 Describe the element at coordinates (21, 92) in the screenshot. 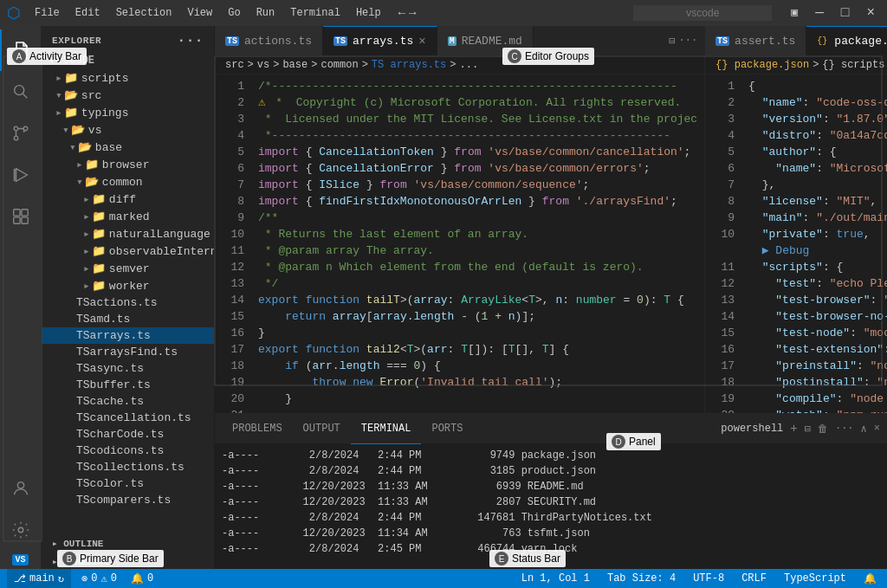

I see `search-button` at that location.